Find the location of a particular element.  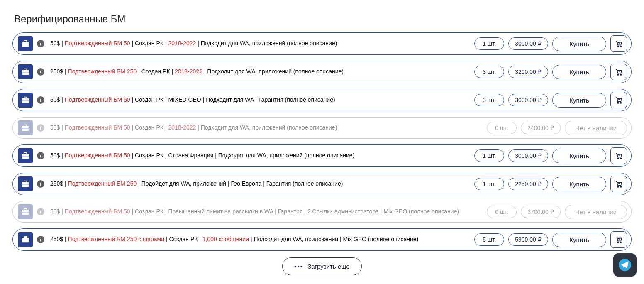

load-more-label: Загрузить еще is located at coordinates (329, 267).